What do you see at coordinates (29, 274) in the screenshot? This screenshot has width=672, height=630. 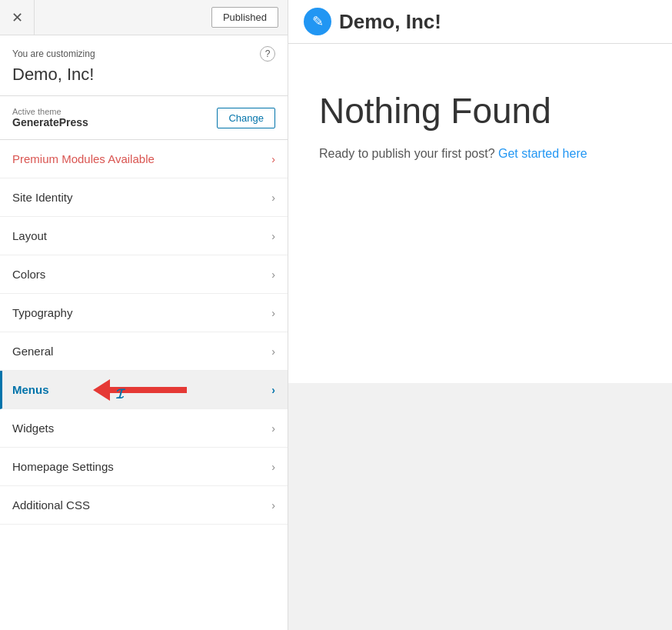 I see `sidebar-item-label-colors: Colors` at bounding box center [29, 274].